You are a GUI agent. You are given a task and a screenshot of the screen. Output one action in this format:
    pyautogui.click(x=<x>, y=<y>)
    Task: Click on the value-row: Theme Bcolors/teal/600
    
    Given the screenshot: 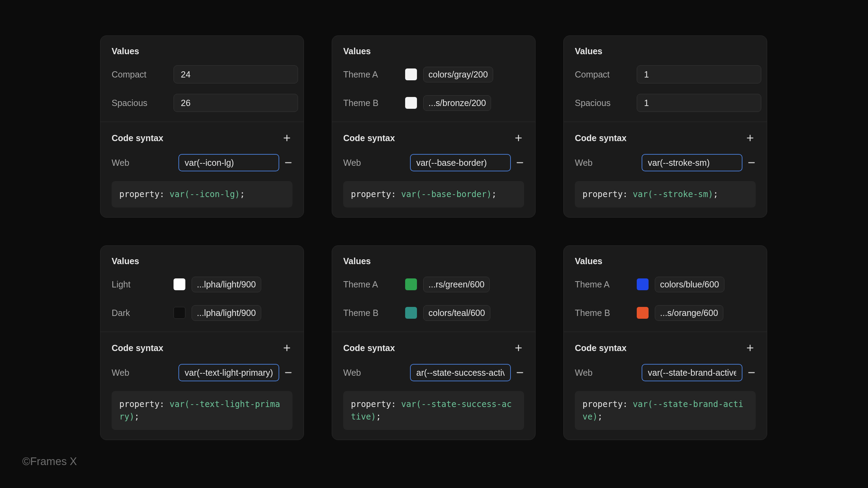 What is the action you would take?
    pyautogui.click(x=434, y=313)
    